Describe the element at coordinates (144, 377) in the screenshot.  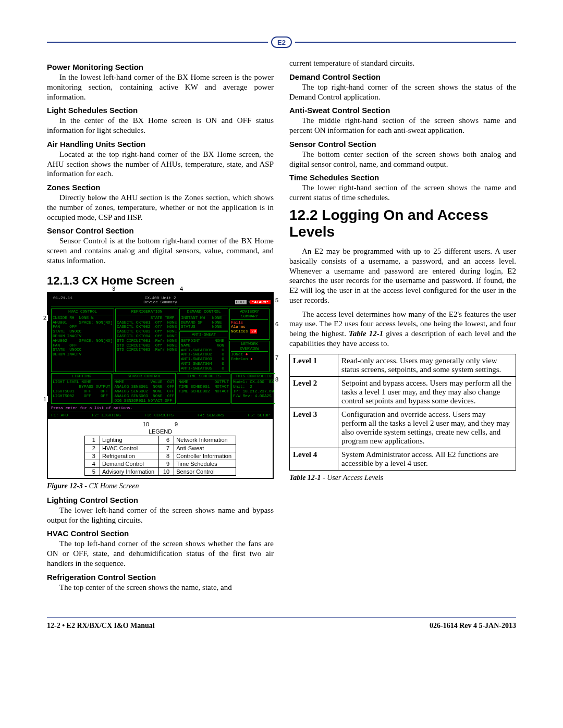
I see `sensorctl-panel-head: SENSOR CONTROL` at that location.